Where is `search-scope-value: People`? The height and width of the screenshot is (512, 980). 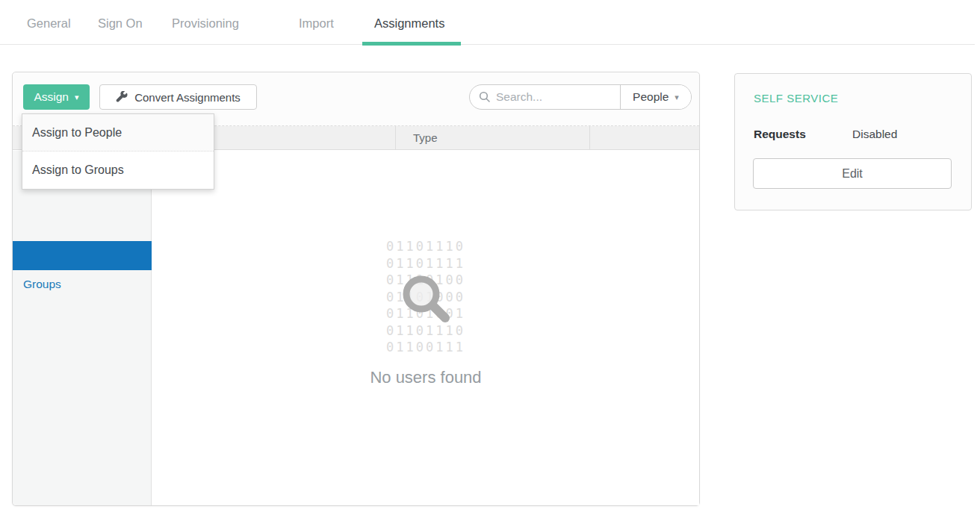 search-scope-value: People is located at coordinates (651, 97).